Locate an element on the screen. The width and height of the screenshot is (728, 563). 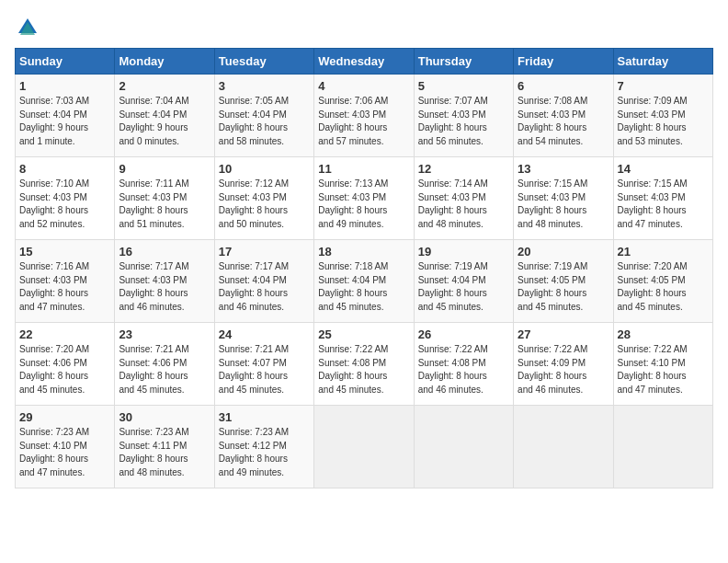
day-number: 25 is located at coordinates (364, 335).